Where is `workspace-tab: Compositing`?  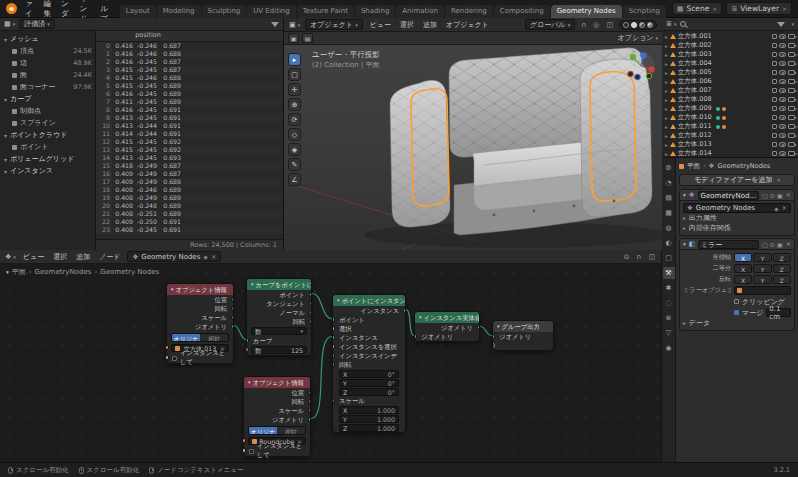 workspace-tab: Compositing is located at coordinates (522, 12).